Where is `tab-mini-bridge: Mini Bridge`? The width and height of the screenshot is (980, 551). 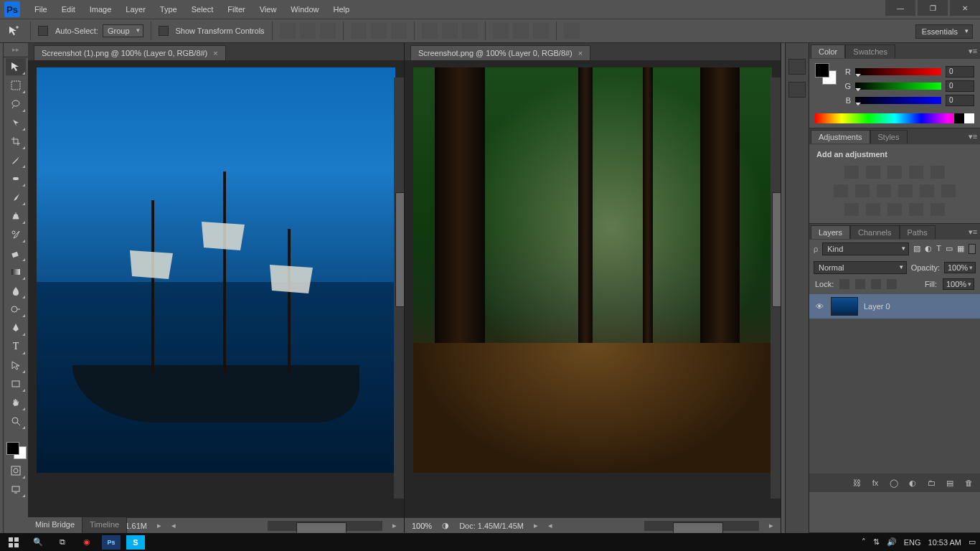
tab-mini-bridge: Mini Bridge is located at coordinates (55, 525).